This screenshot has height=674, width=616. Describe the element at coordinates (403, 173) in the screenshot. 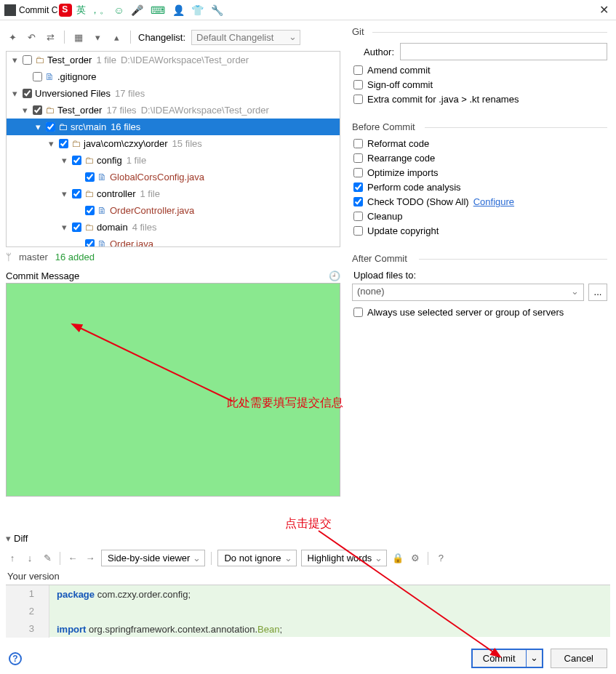

I see `optimize-label: Optimize imports` at that location.